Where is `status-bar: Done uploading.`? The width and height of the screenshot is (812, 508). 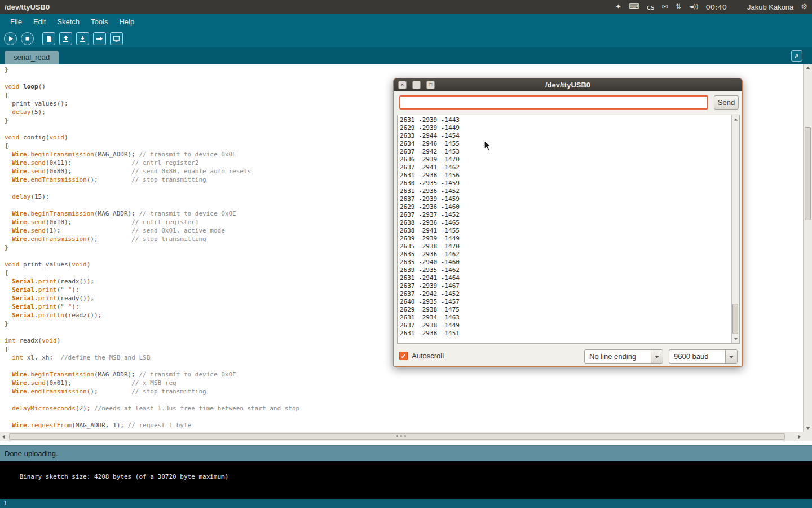 status-bar: Done uploading. is located at coordinates (406, 453).